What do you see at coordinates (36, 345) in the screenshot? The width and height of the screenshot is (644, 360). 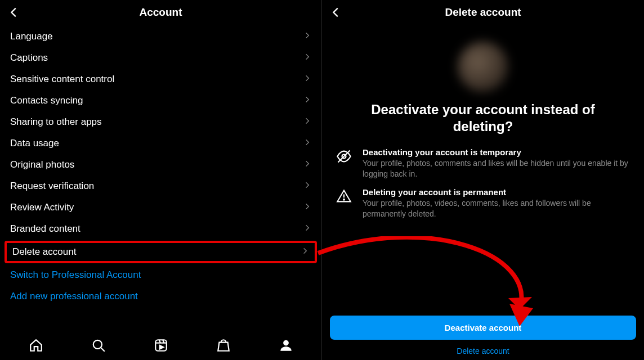 I see `home-tab` at bounding box center [36, 345].